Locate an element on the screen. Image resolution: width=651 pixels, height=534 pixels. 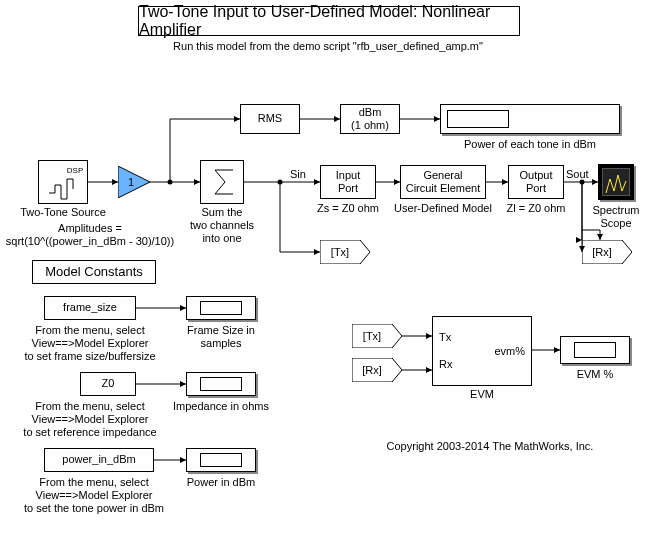
block-rms: RMS is located at coordinates (270, 119).